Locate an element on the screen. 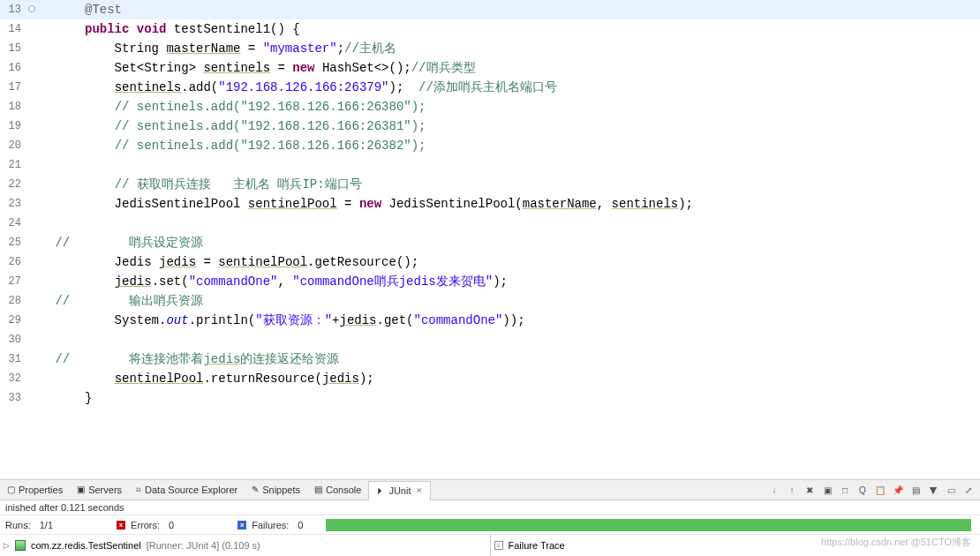 The width and height of the screenshot is (980, 556). code-line: 28 // 输出哨兵资源 is located at coordinates (490, 301).